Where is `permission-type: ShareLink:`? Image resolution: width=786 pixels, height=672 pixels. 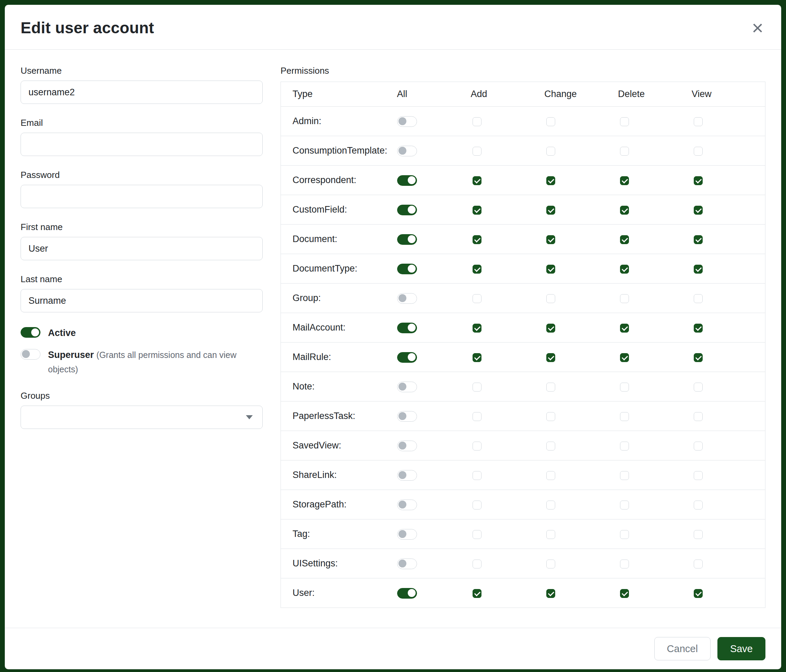 permission-type: ShareLink: is located at coordinates (339, 475).